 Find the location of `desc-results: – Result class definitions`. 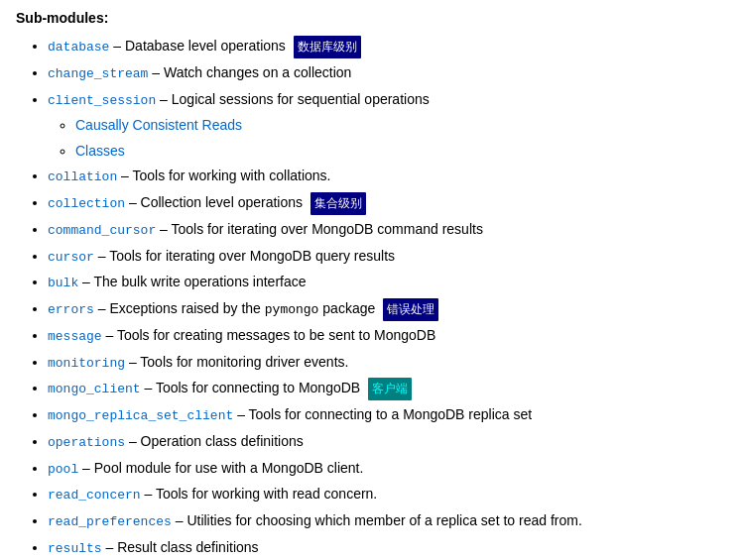

desc-results: – Result class definitions is located at coordinates (183, 547).